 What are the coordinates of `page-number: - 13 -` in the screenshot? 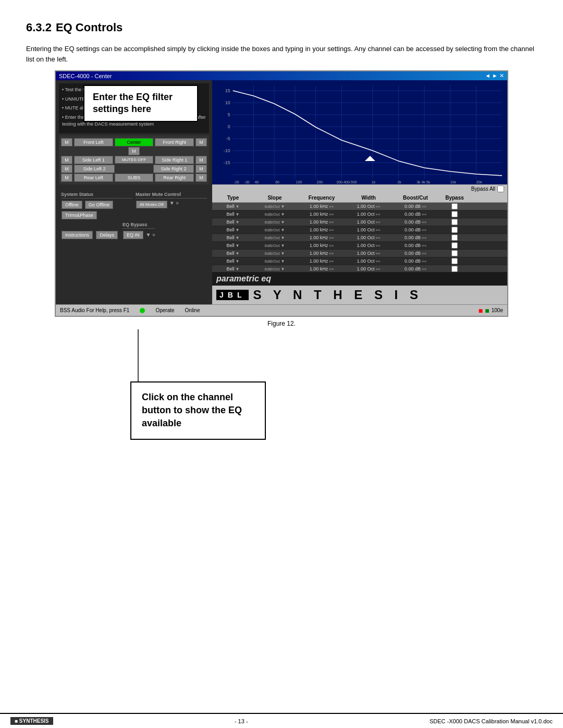 It's located at (241, 721).